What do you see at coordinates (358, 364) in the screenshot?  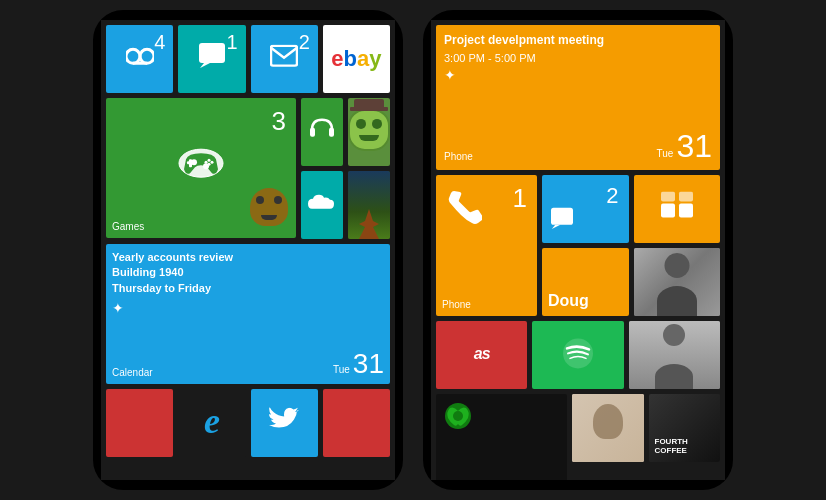 I see `calendar-date: Tue 31` at bounding box center [358, 364].